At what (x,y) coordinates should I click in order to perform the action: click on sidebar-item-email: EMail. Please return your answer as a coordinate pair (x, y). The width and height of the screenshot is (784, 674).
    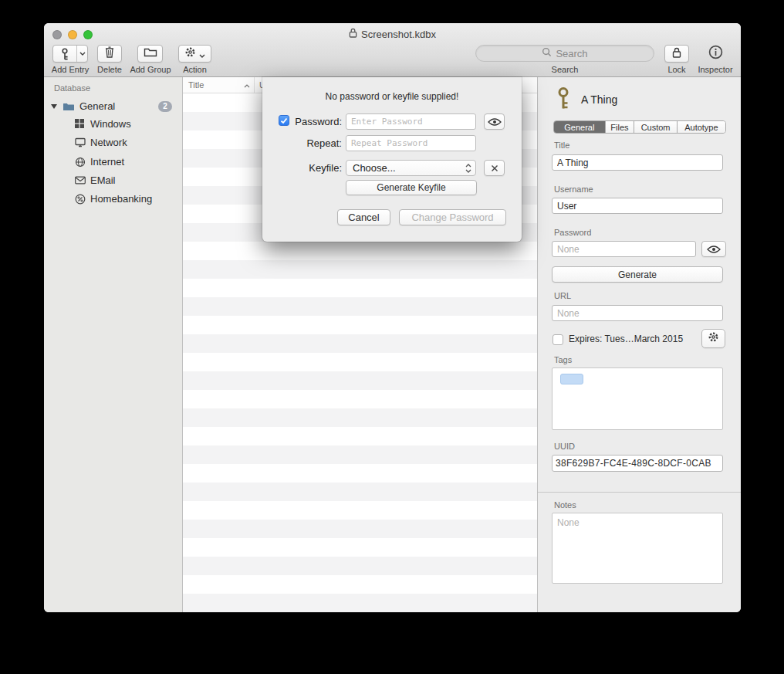
    Looking at the image, I should click on (113, 181).